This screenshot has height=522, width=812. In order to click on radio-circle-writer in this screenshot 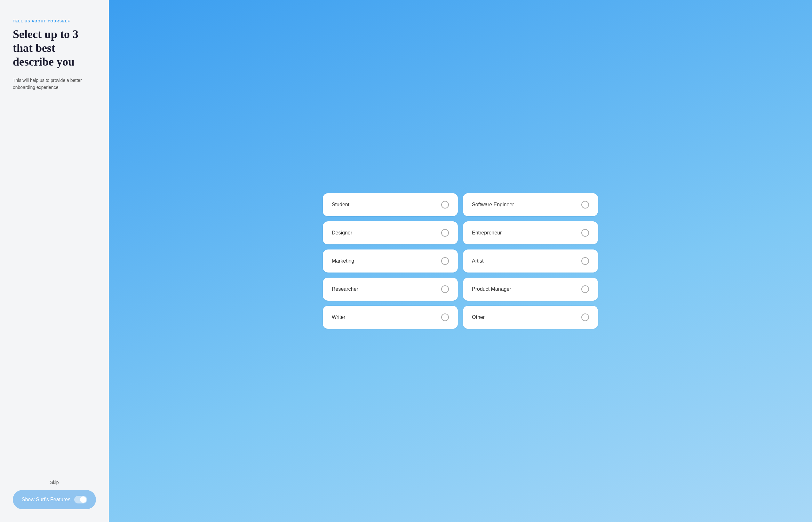, I will do `click(445, 317)`.